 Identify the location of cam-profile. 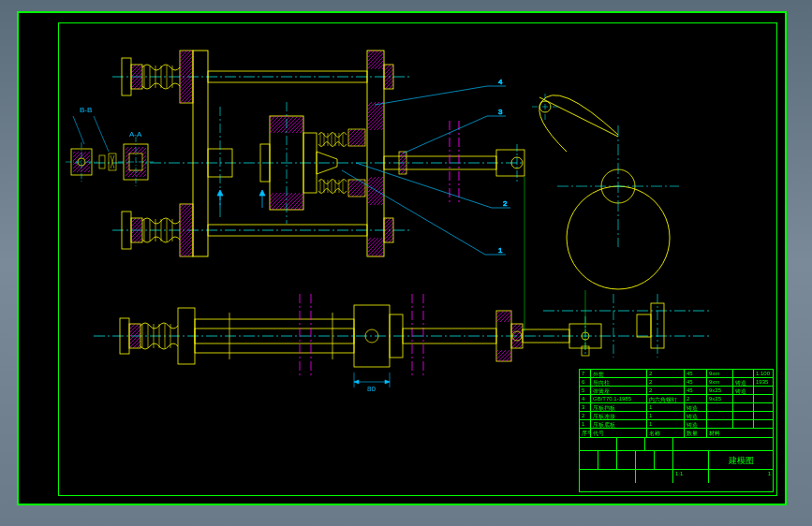
(605, 191).